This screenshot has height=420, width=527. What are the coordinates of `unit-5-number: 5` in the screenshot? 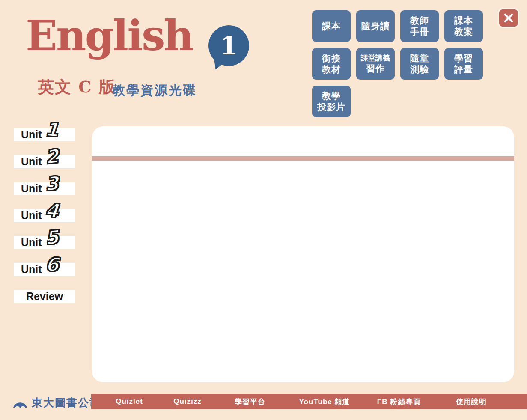 It's located at (52, 238).